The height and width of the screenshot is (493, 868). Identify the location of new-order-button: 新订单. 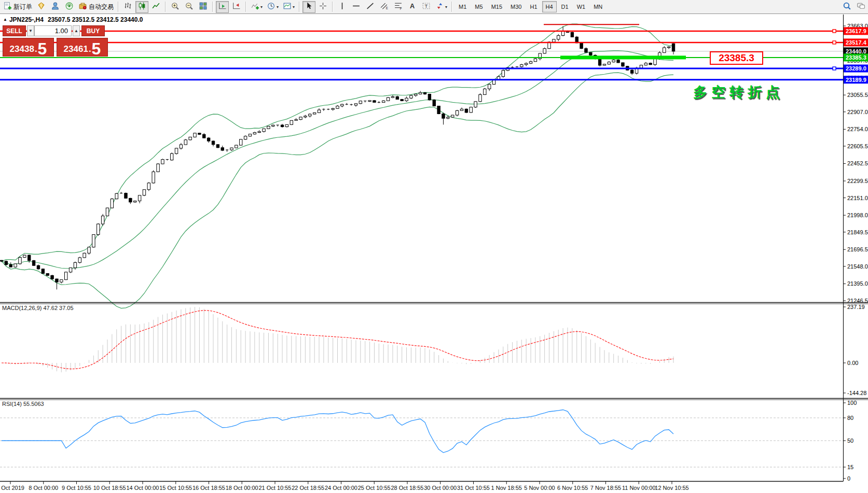
(18, 7).